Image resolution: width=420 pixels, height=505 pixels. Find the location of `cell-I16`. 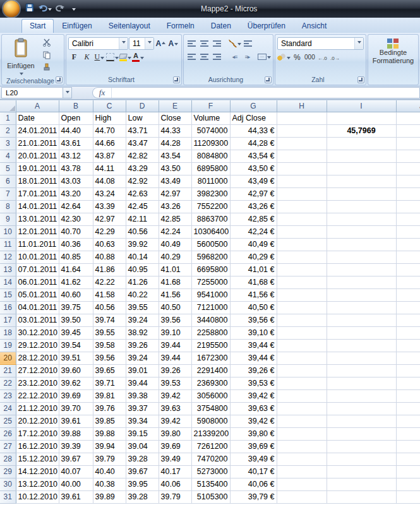

cell-I16 is located at coordinates (361, 307).